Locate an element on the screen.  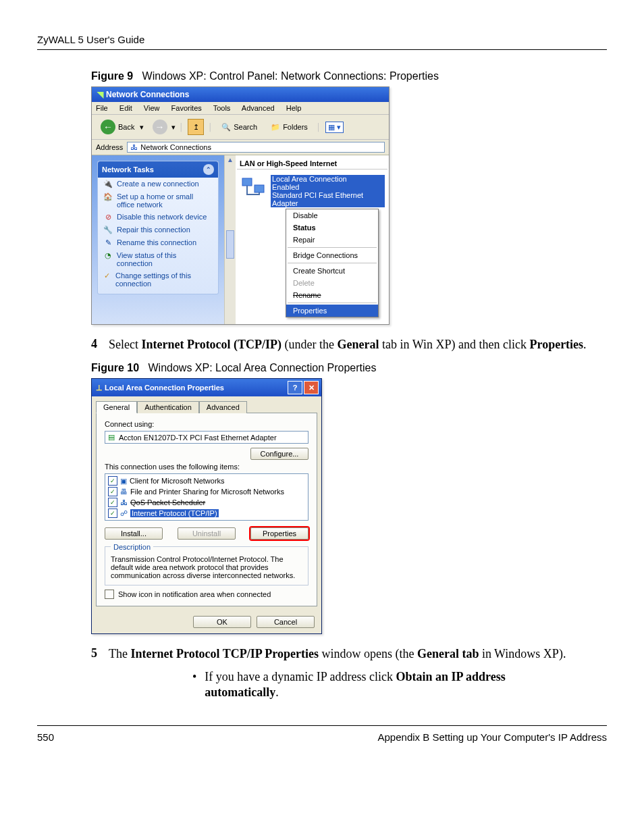
toolbar-sep3: │ is located at coordinates (319, 127).